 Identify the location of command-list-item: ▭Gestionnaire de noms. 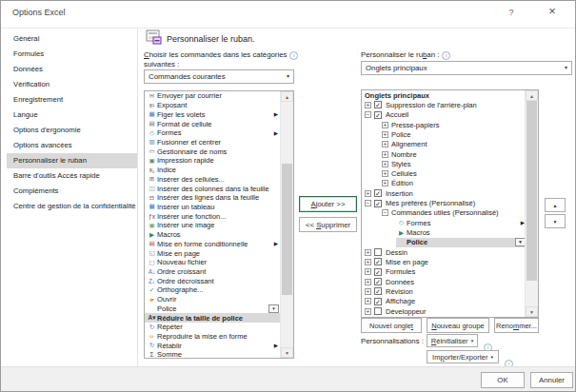
(213, 151).